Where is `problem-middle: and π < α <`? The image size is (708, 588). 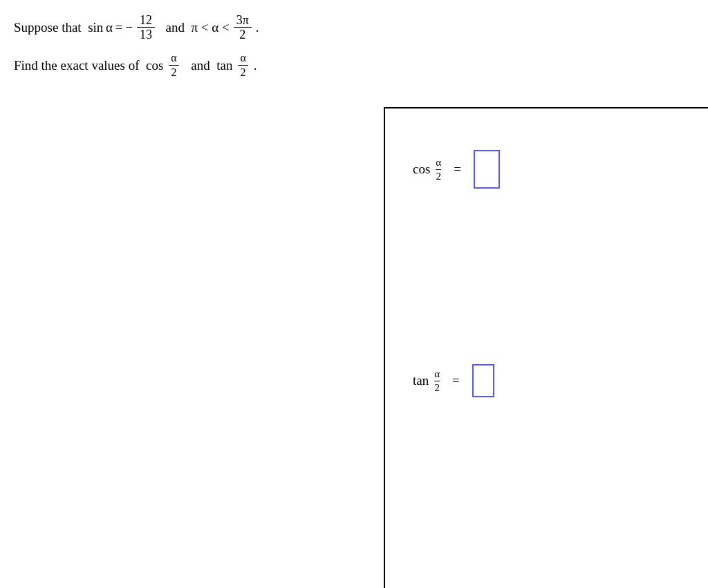
problem-middle: and π < α < is located at coordinates (194, 28).